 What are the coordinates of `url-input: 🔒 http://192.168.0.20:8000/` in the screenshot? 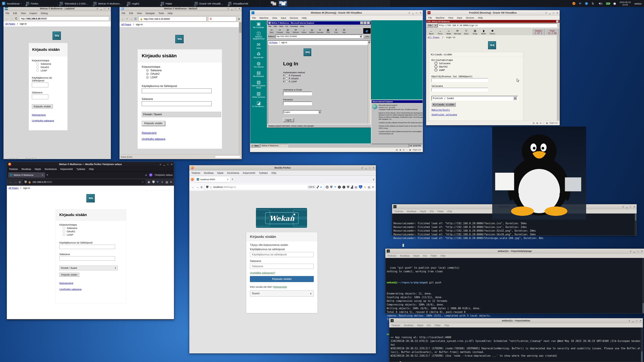 It's located at (172, 19).